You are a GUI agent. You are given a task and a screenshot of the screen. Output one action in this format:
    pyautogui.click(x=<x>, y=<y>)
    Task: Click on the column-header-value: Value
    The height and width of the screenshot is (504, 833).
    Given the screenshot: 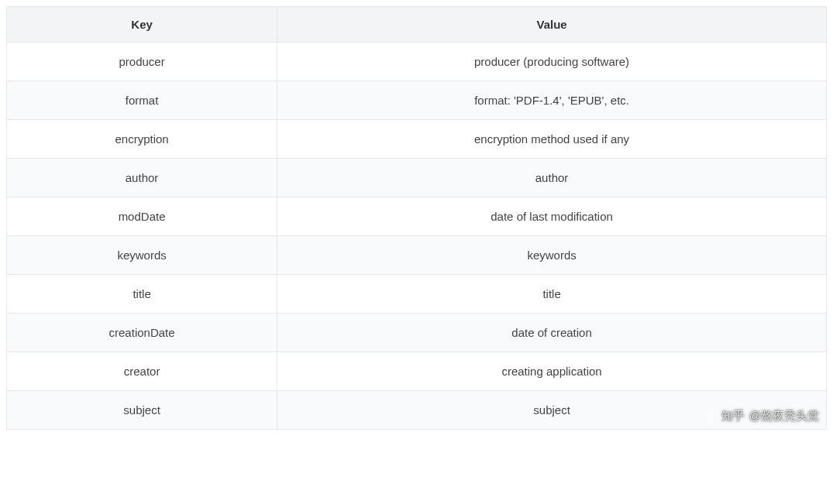 What is the action you would take?
    pyautogui.click(x=552, y=25)
    